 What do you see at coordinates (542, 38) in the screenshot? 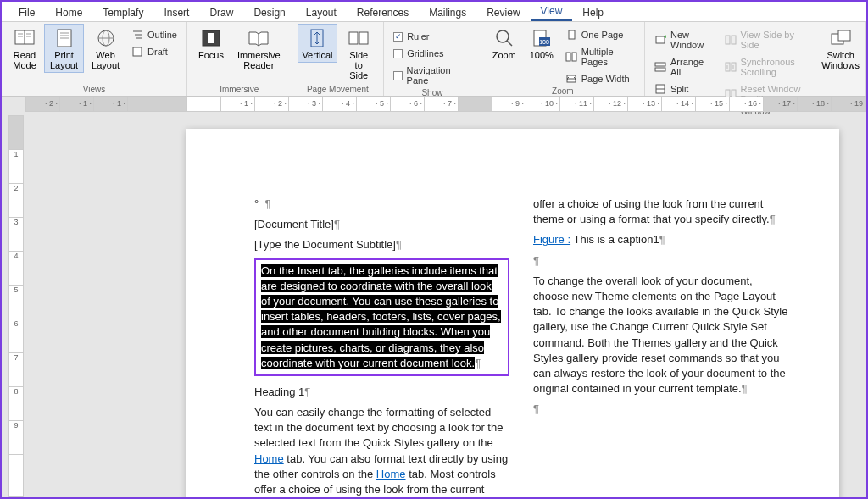
I see `hundred-icon: 100` at bounding box center [542, 38].